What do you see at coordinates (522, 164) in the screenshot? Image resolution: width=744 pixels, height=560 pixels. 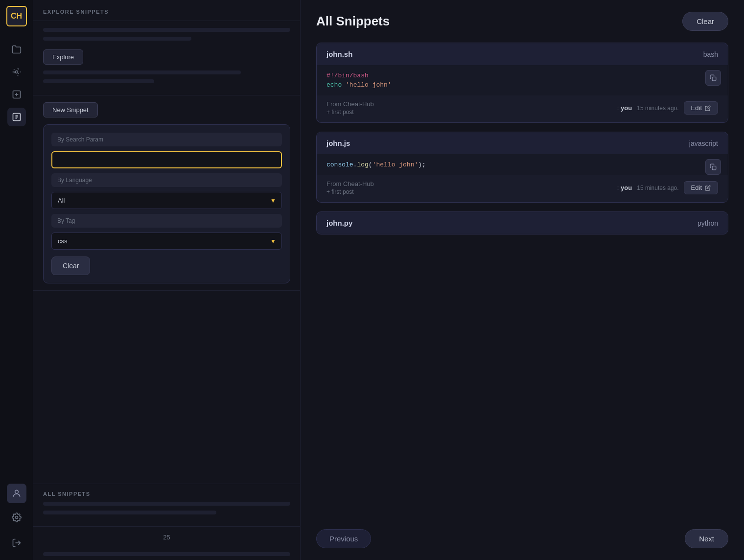 I see `code-line-console: console.log('hello john');` at bounding box center [522, 164].